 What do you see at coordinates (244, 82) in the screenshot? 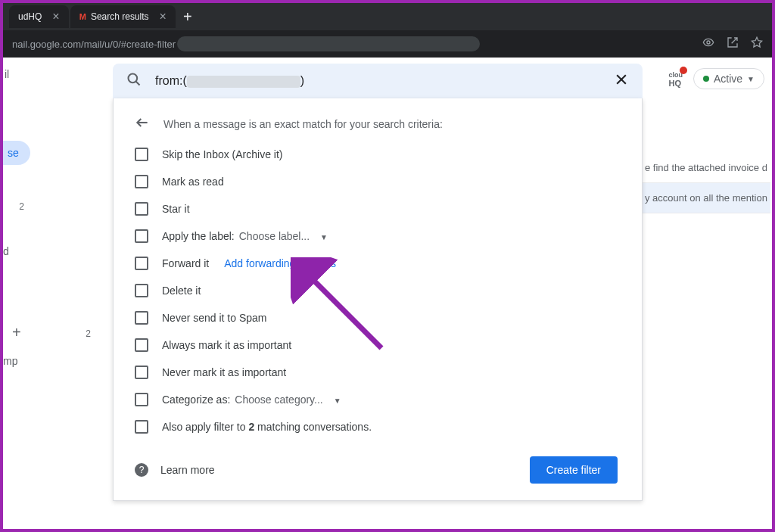
I see `redacted-blur` at bounding box center [244, 82].